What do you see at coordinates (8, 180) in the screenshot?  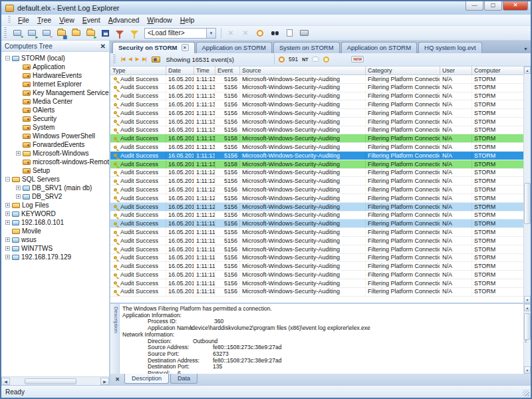 I see `tree-expander-icon: −` at bounding box center [8, 180].